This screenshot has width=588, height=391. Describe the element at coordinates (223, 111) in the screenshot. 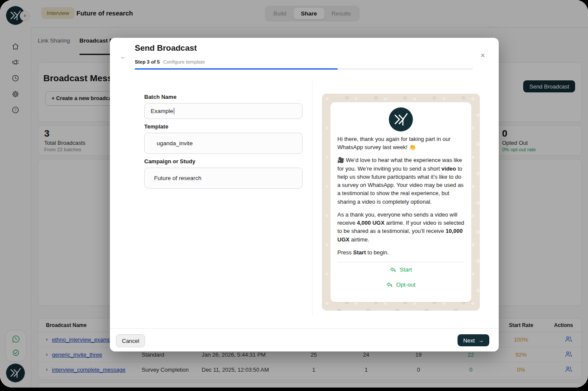

I see `batch-name-input: Example` at that location.